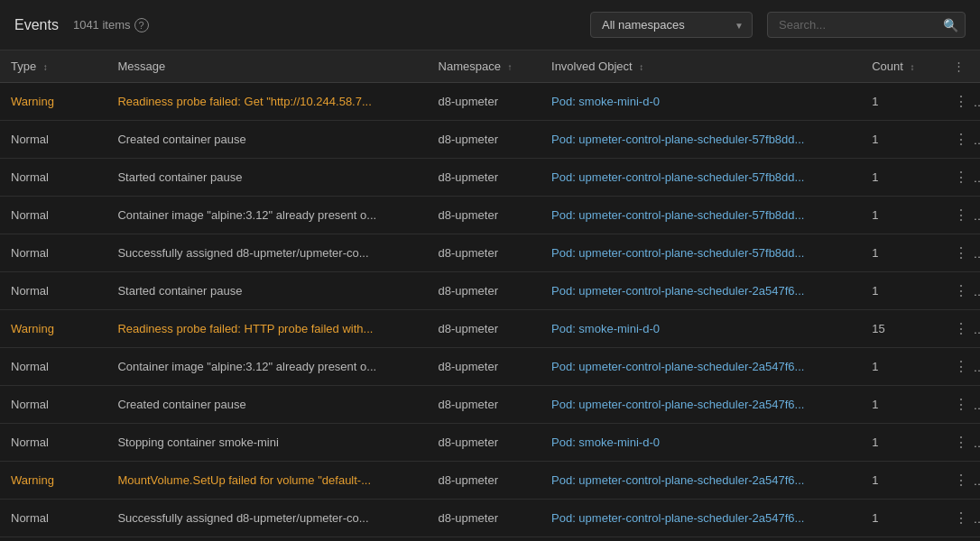 The image size is (980, 541). What do you see at coordinates (490, 405) in the screenshot?
I see `table-row: Normal Created container pause d8-upmete…` at bounding box center [490, 405].